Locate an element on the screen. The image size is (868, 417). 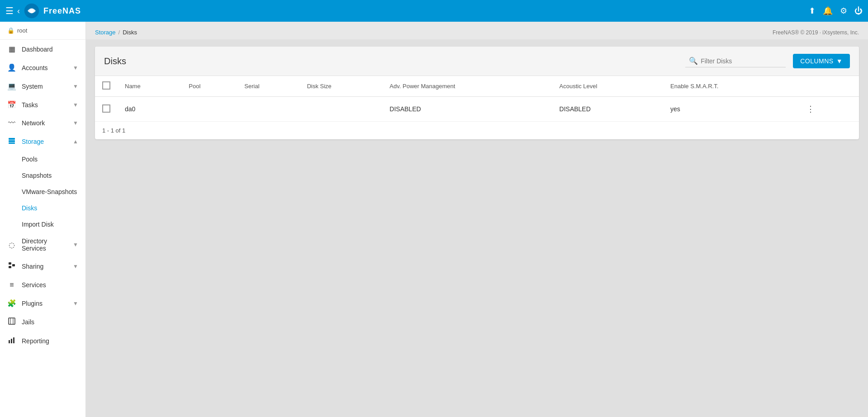
sidebar-item-label: Storage is located at coordinates (44, 142).